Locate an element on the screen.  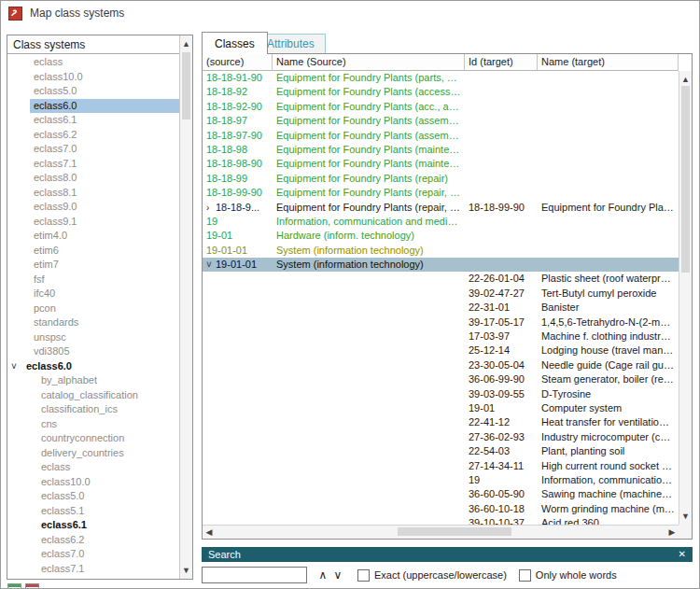
tree-item-delivery_countries: delivery_countries is located at coordinates (93, 454).